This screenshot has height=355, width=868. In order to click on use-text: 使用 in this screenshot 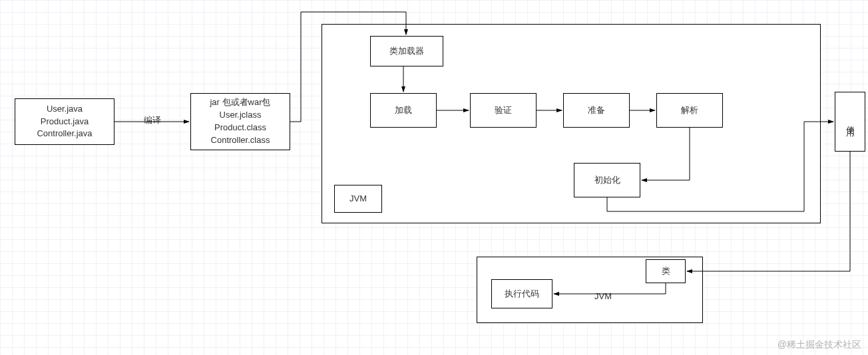, I will do `click(851, 122)`.